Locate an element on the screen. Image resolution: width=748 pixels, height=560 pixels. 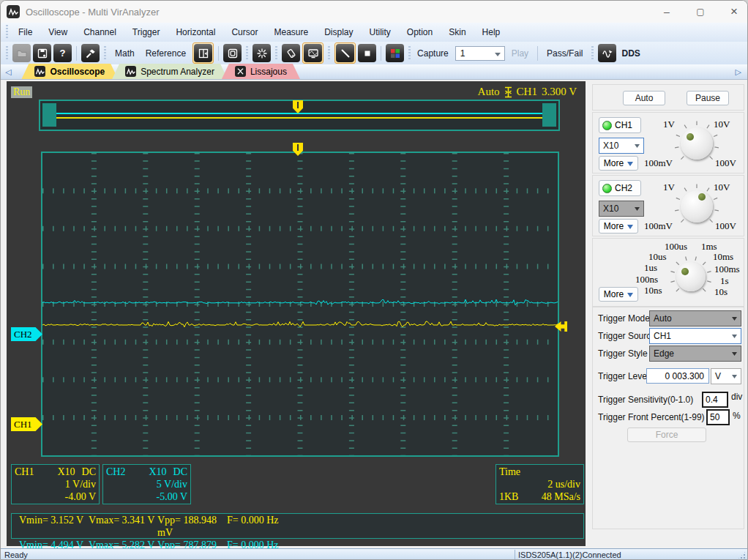
tools-icon is located at coordinates (91, 53).